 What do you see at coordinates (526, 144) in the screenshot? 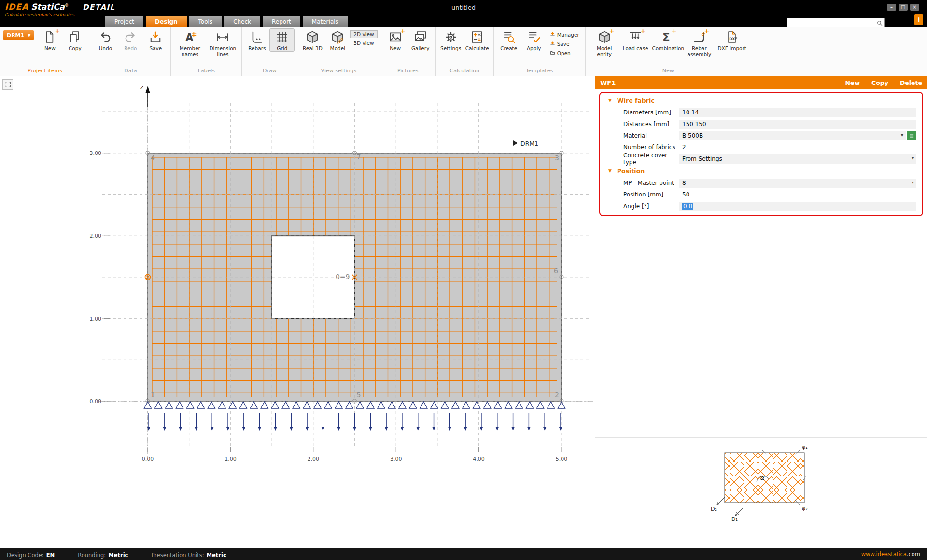
I see `region-label: DRM1` at bounding box center [526, 144].